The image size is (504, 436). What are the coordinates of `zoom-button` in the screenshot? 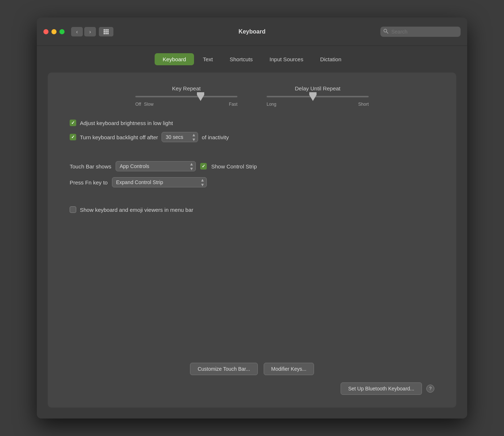 It's located at (62, 32).